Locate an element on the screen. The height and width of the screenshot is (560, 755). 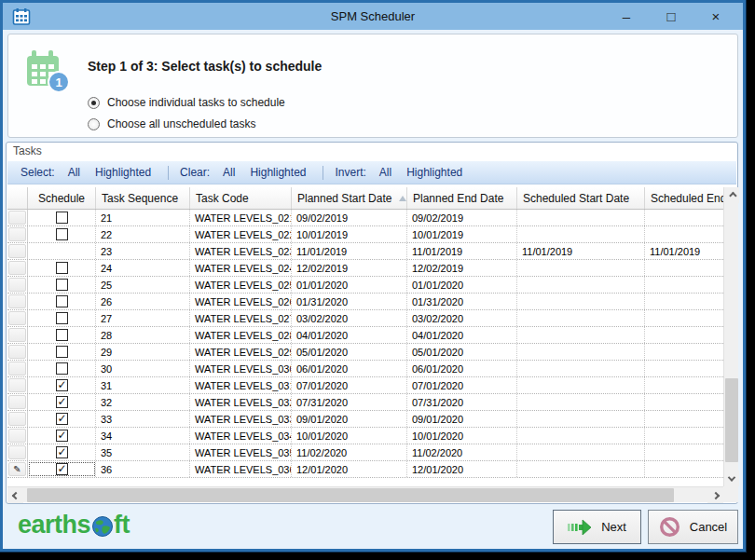
scheduled-start-date-cell: 11/01/2019 is located at coordinates (582, 252).